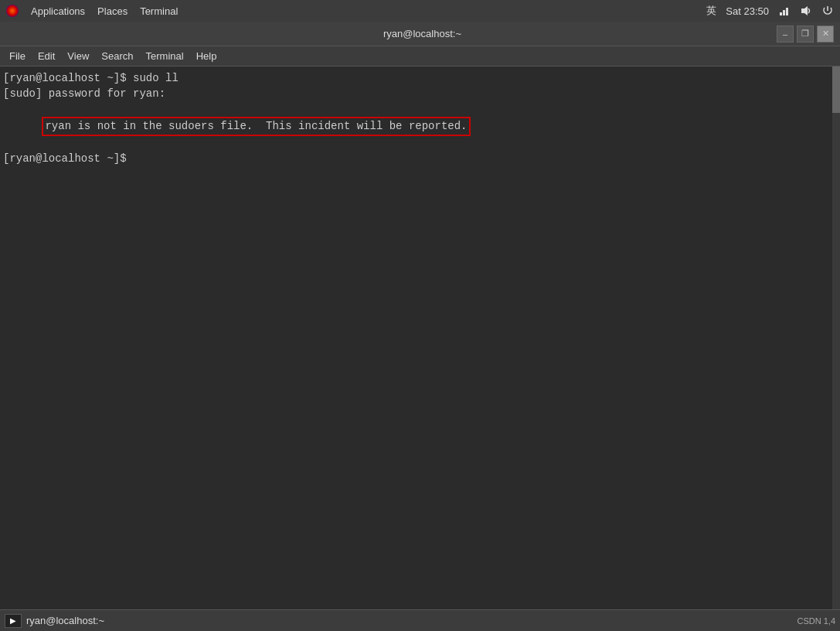  I want to click on system-bar-left: Applications Places Terminal, so click(92, 11).